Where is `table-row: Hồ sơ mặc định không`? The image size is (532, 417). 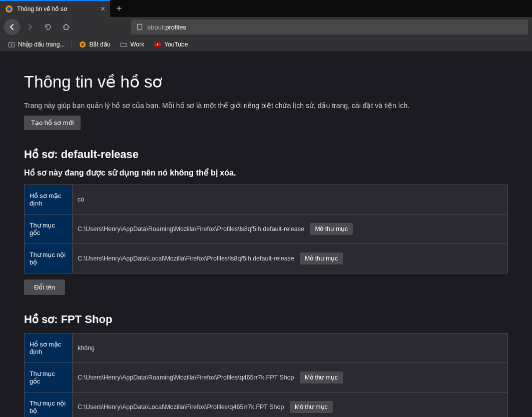 table-row: Hồ sơ mặc định không is located at coordinates (266, 348).